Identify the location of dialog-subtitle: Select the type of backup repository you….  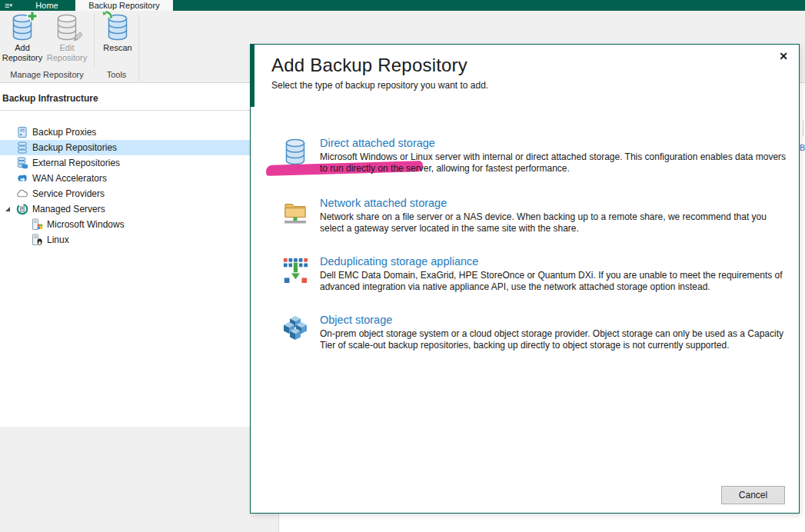
(380, 85).